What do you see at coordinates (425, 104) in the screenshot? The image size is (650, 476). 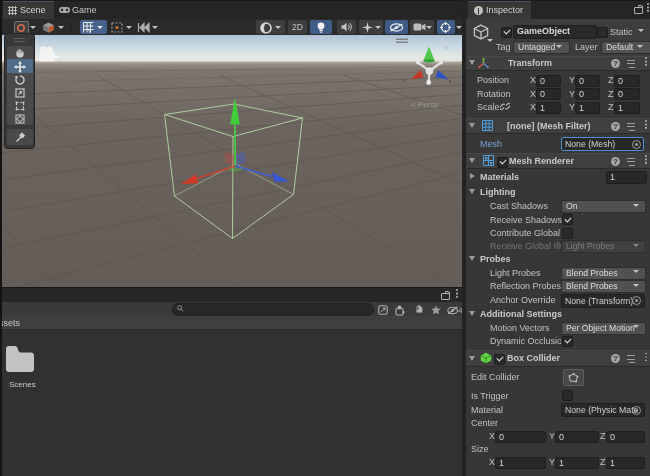 I see `svg-text: < Persp` at bounding box center [425, 104].